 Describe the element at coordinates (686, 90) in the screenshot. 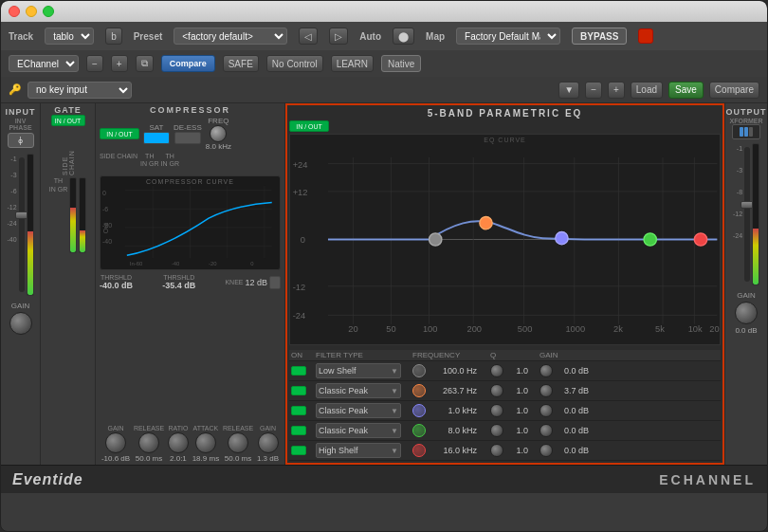

I see `save-btn: Save` at that location.